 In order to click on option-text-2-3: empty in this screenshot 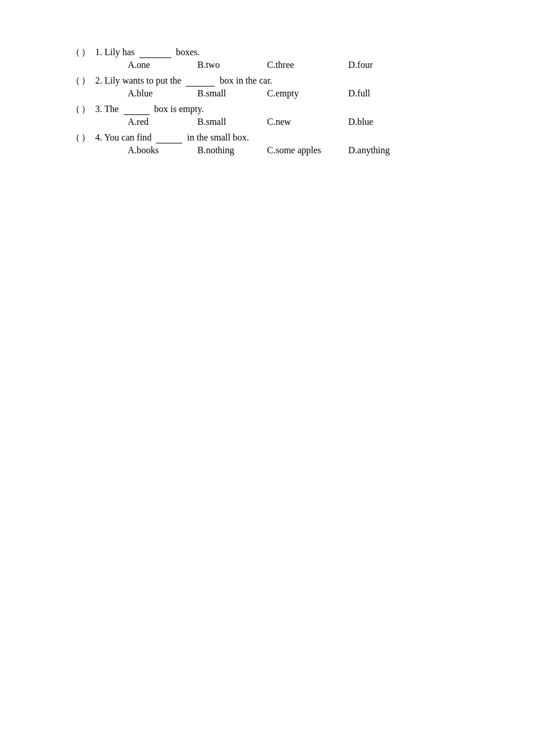, I will do `click(287, 93)`.